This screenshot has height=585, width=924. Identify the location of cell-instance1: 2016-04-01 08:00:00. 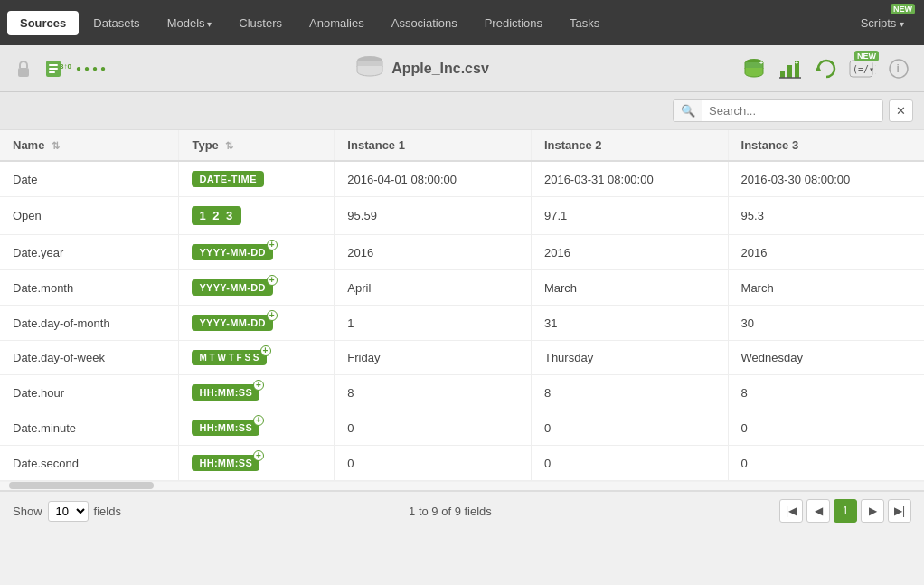
(433, 179).